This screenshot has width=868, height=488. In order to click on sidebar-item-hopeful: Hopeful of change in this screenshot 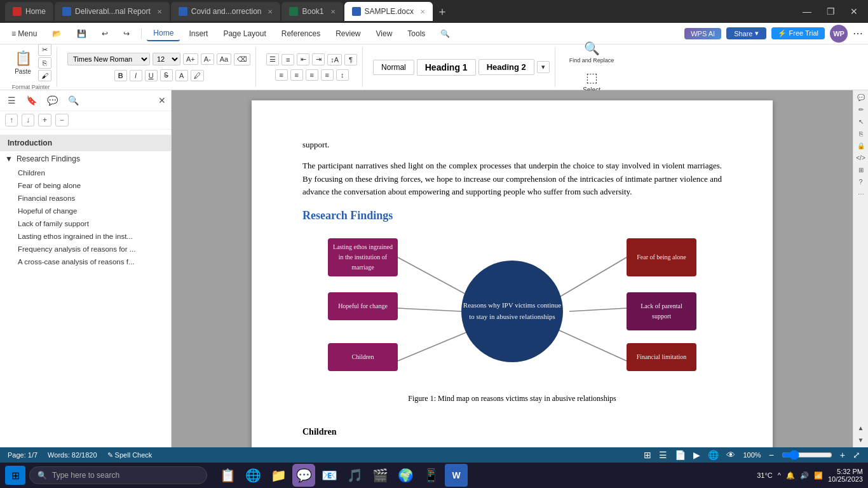, I will do `click(85, 211)`.